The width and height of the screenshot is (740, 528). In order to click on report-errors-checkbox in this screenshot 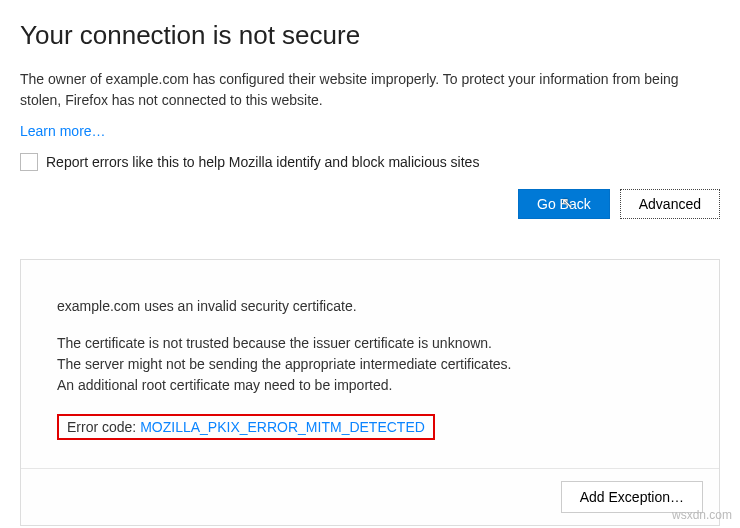, I will do `click(29, 162)`.